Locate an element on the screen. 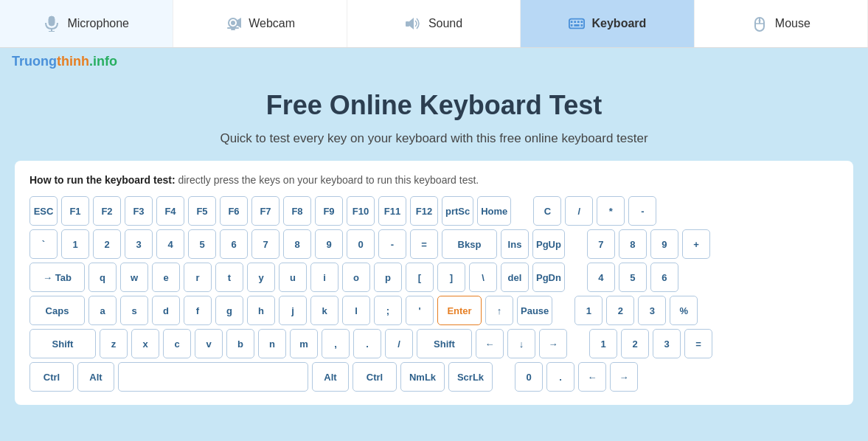  key-1: 1 is located at coordinates (75, 244).